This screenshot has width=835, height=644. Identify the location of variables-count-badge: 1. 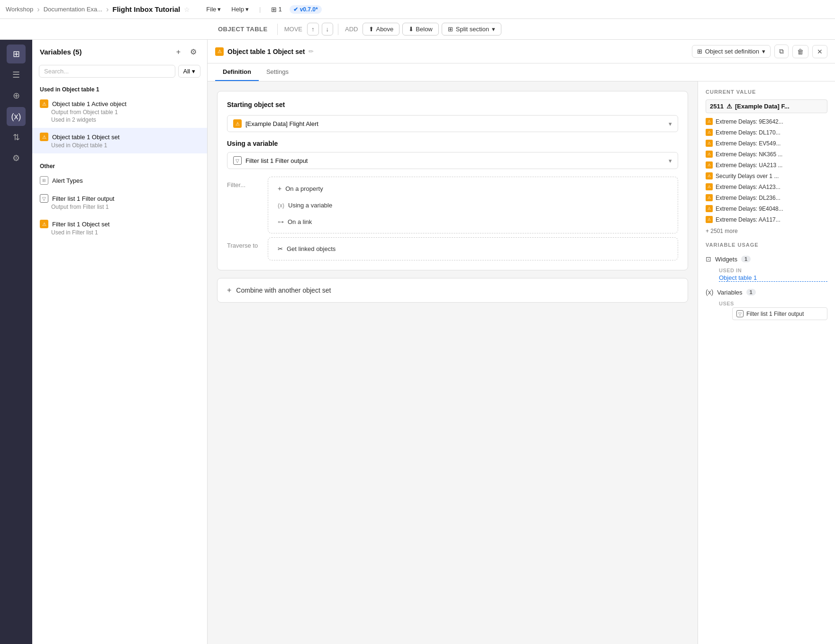
(751, 292).